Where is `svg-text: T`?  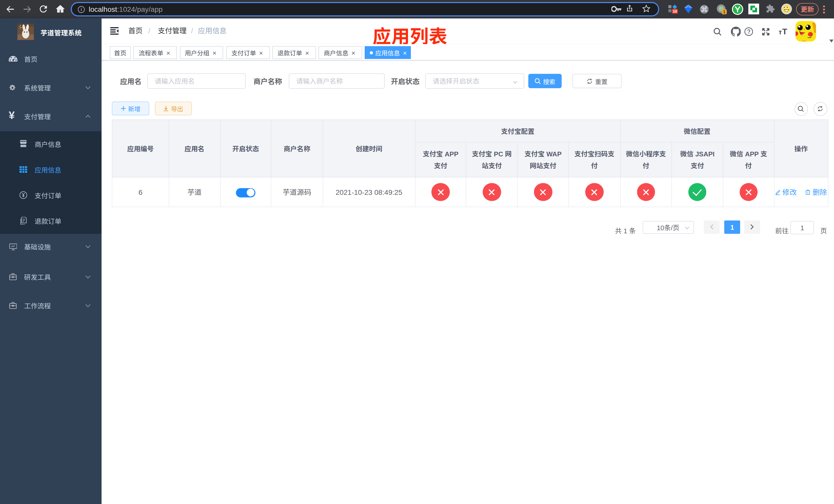
svg-text: T is located at coordinates (785, 32).